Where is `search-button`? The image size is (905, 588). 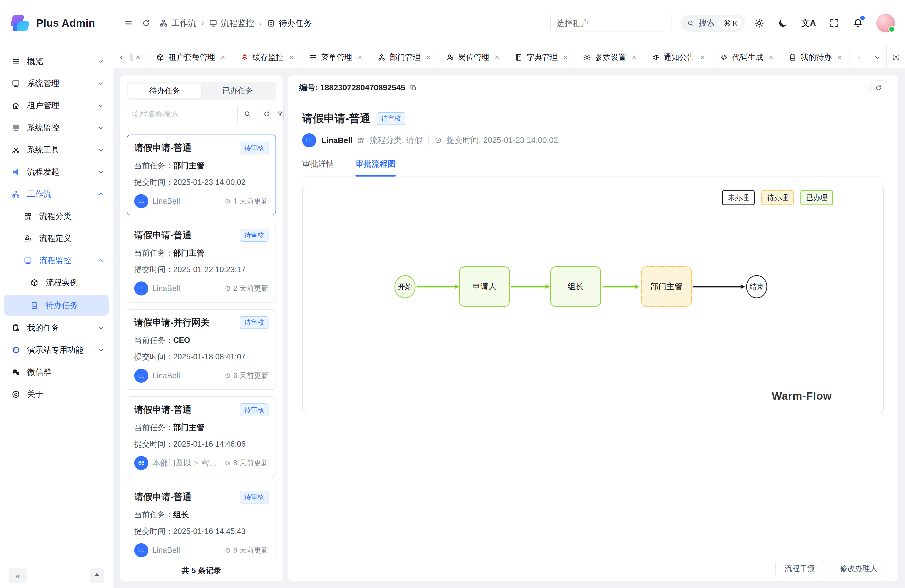 search-button is located at coordinates (247, 114).